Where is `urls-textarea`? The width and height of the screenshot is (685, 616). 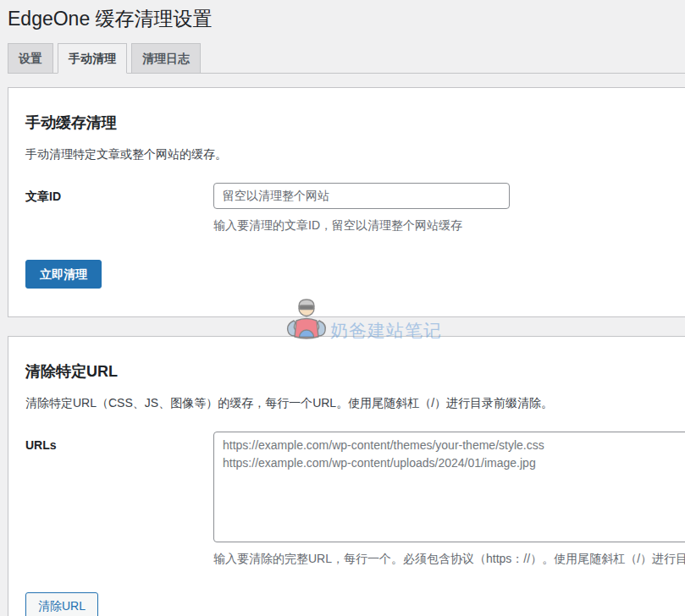 urls-textarea is located at coordinates (449, 487).